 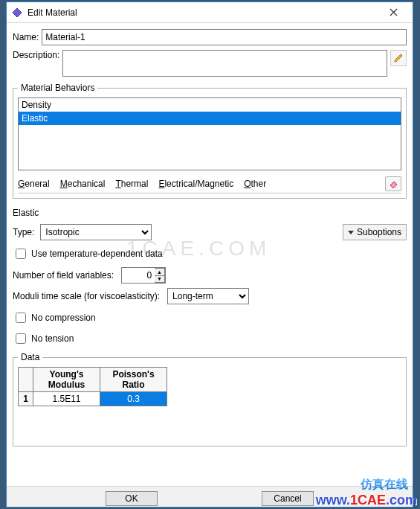 I want to click on menu-thermal: Thermal, so click(x=132, y=184).